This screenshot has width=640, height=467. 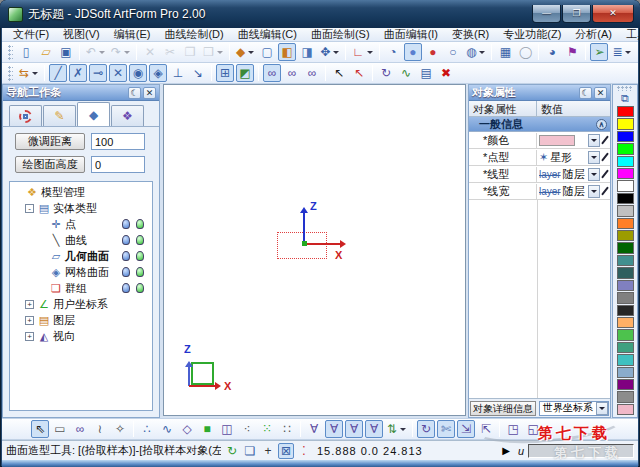 I want to click on pin-icon: ☾, so click(x=586, y=93).